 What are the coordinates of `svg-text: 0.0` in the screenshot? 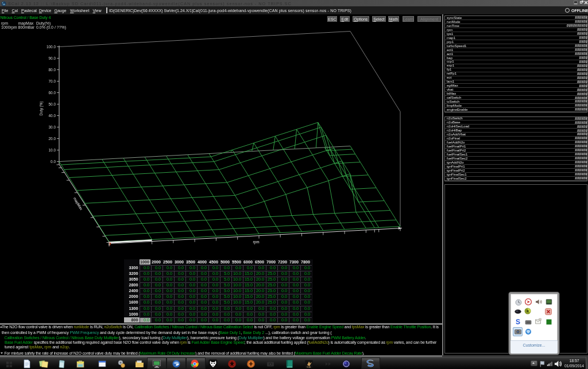 It's located at (53, 162).